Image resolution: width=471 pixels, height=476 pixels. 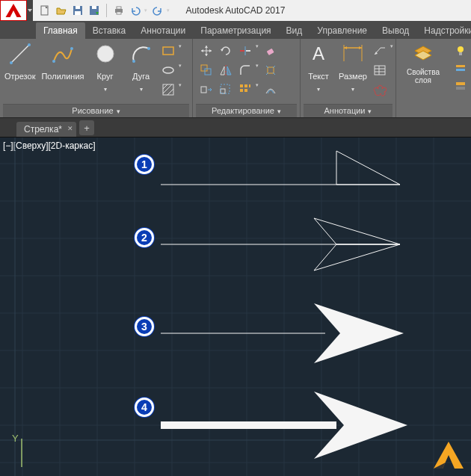 What do you see at coordinates (318, 54) in the screenshot?
I see `svg-text: A` at bounding box center [318, 54].